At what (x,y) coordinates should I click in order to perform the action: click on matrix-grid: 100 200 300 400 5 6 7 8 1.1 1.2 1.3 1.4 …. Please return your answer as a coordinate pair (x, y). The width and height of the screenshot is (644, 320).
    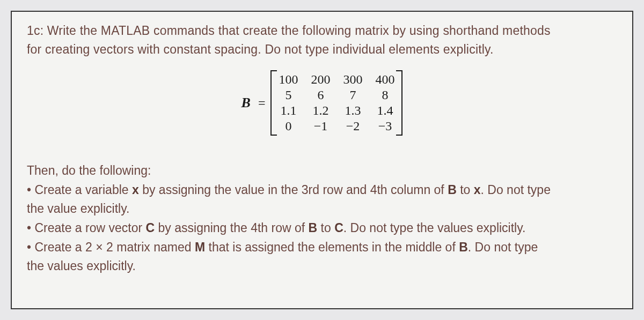
    Looking at the image, I should click on (336, 103).